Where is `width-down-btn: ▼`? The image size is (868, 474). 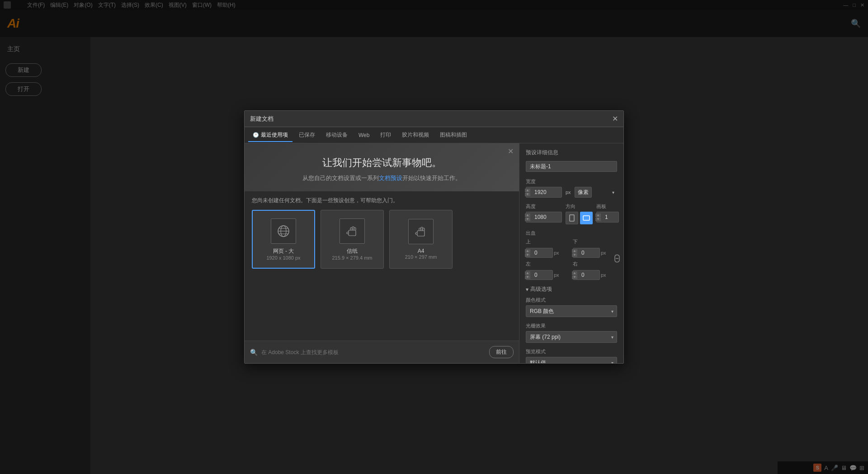 width-down-btn: ▼ is located at coordinates (528, 194).